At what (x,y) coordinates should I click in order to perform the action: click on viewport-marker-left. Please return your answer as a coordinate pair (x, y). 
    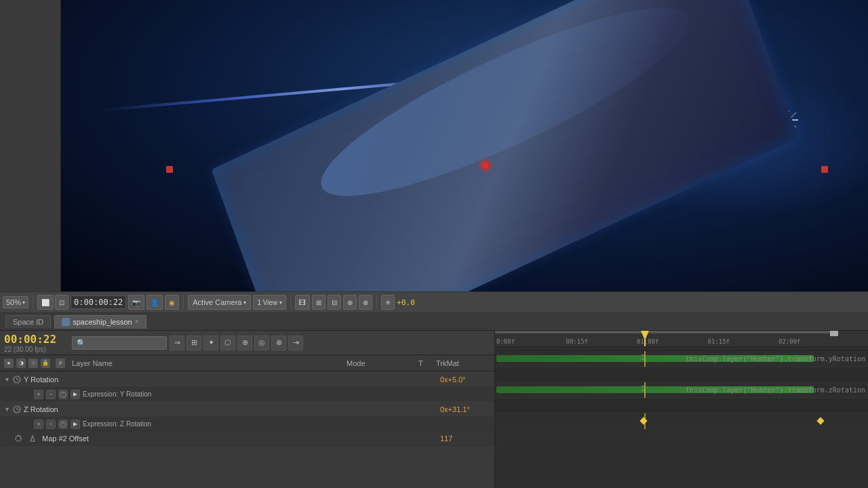
    Looking at the image, I should click on (170, 169).